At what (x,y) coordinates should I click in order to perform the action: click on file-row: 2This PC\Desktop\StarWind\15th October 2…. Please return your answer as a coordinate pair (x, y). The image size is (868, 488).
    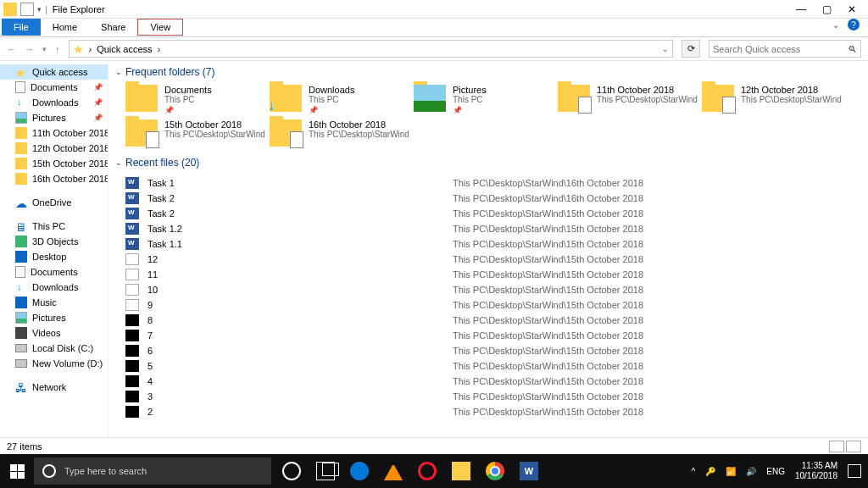
    Looking at the image, I should click on (497, 412).